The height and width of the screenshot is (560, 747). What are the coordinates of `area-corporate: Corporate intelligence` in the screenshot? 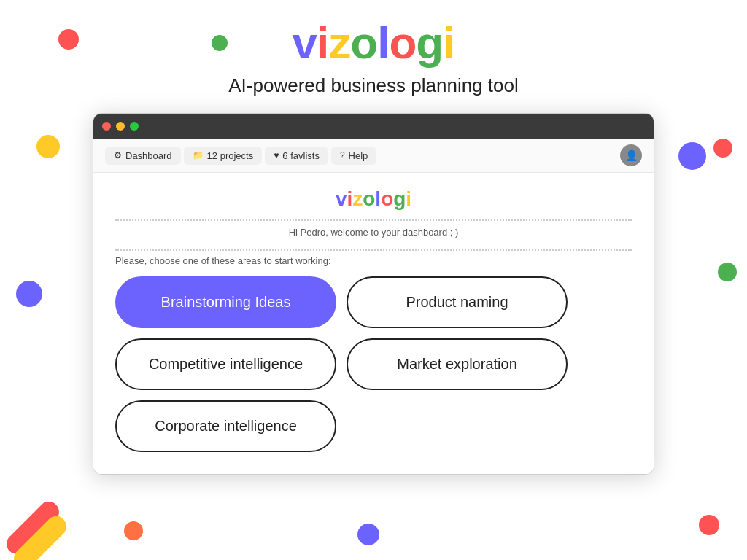 It's located at (226, 426).